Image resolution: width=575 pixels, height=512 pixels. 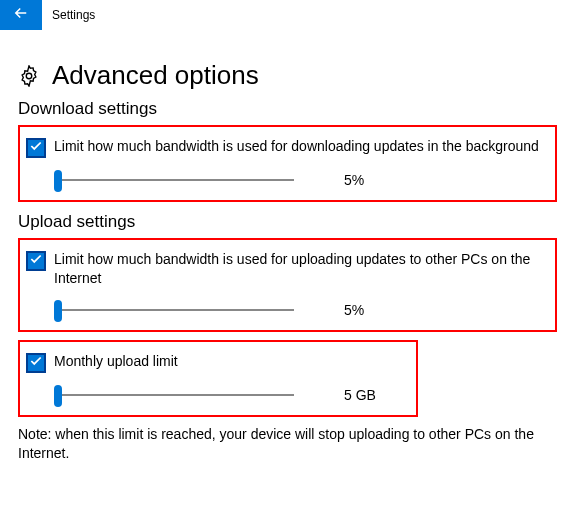 I want to click on page-header: Advanced options, so click(x=288, y=76).